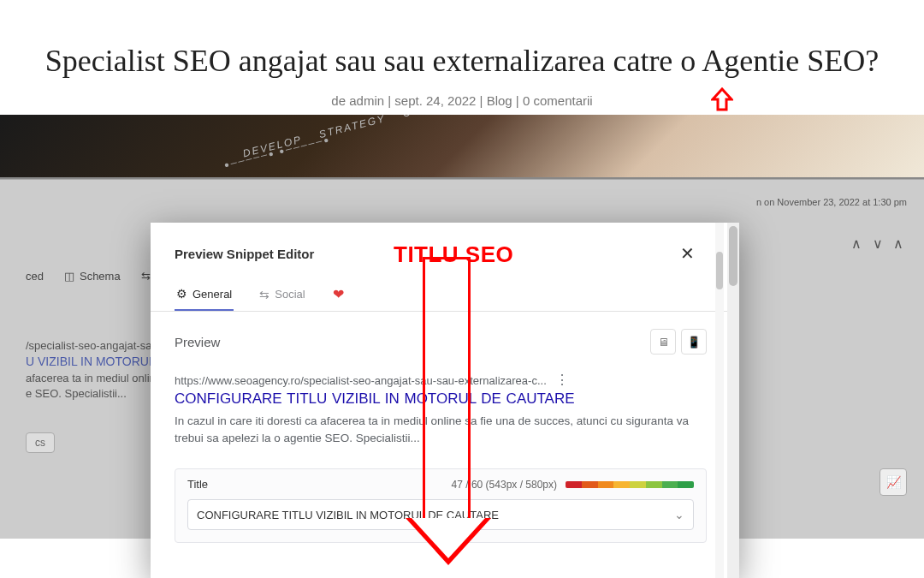  I want to click on modal-header: Preview Snippet Editor ✕, so click(445, 250).